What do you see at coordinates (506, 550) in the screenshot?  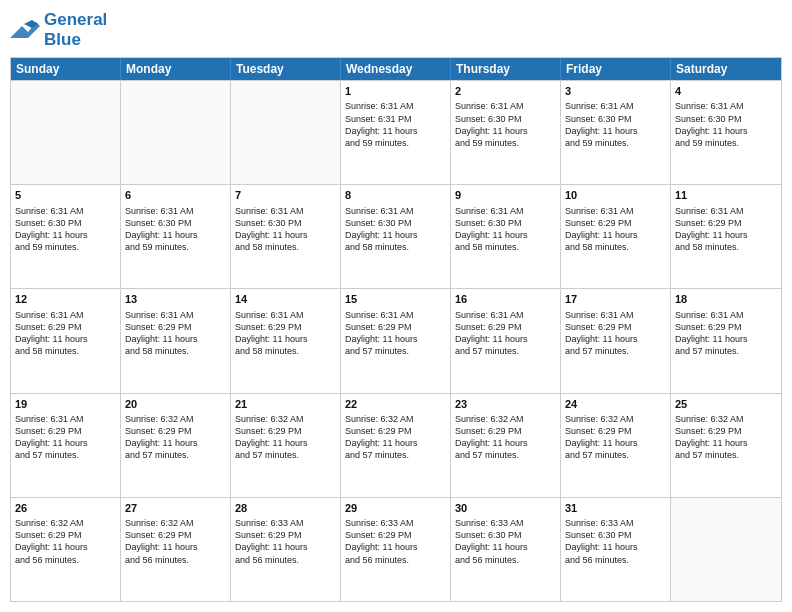 I see `day-cell-30: 30Sunrise: 6:33 AM Sunset: 6:30 PM Dayli…` at bounding box center [506, 550].